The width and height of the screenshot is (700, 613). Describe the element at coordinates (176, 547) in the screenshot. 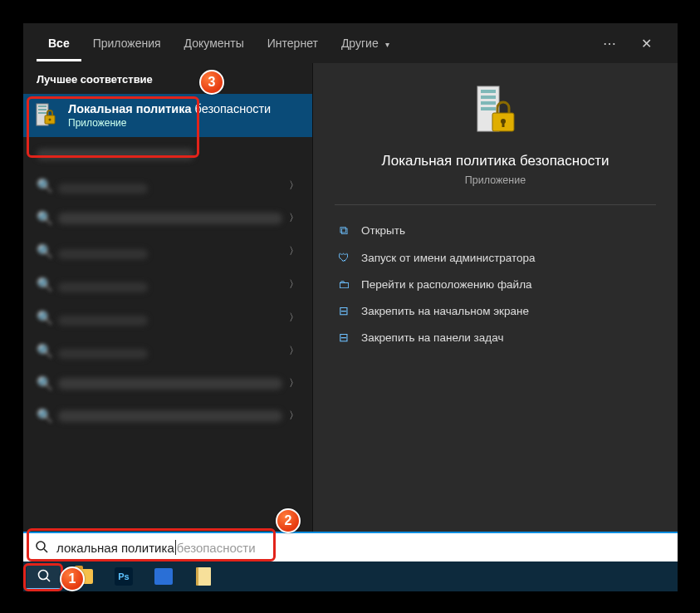

I see `text-cursor` at that location.